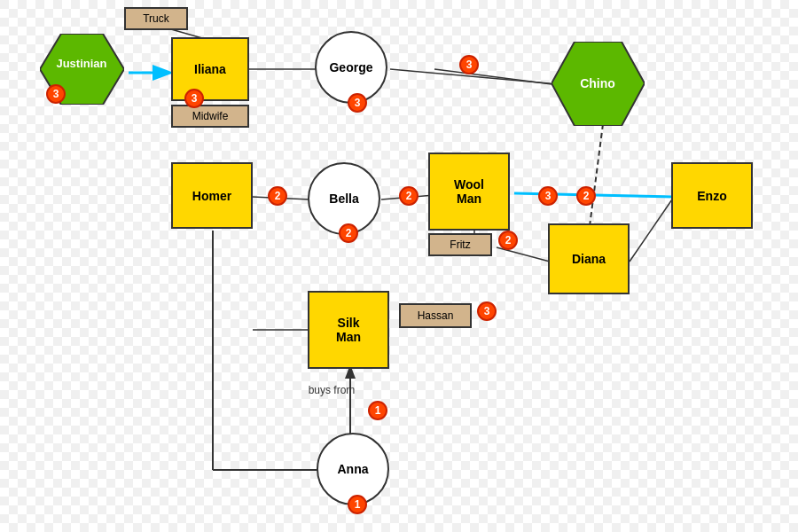 This screenshot has height=532, width=798. Describe the element at coordinates (378, 411) in the screenshot. I see `anna-silkman-badge: 1` at that location.